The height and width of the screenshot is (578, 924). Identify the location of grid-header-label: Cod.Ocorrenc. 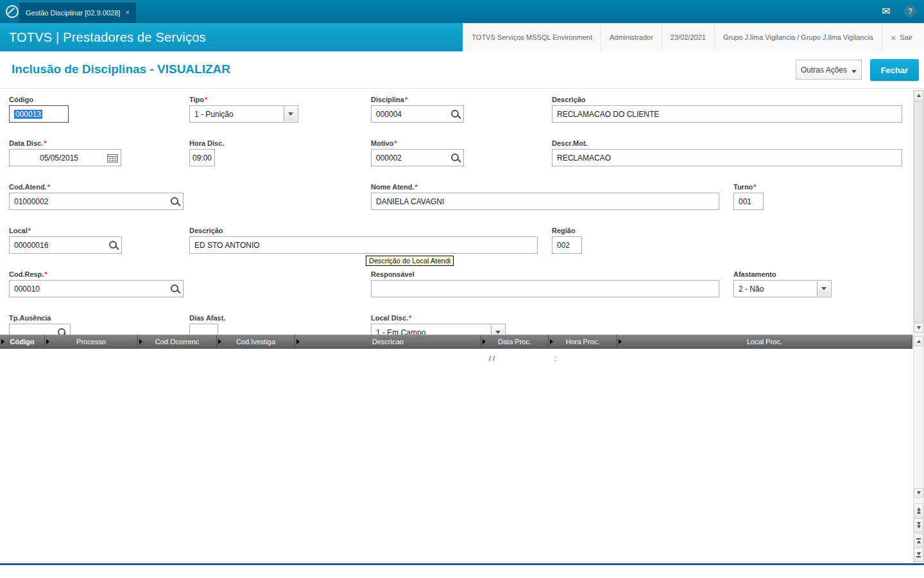
(177, 342).